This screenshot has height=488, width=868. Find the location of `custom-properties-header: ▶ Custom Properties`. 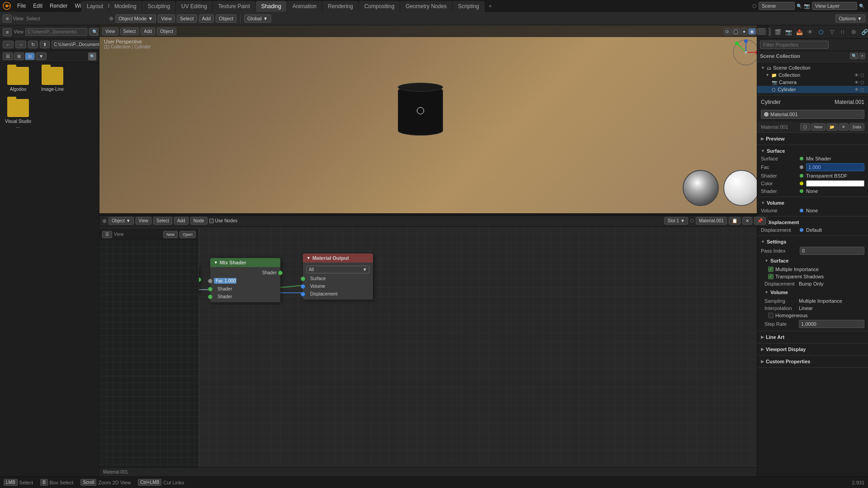

custom-properties-header: ▶ Custom Properties is located at coordinates (813, 361).